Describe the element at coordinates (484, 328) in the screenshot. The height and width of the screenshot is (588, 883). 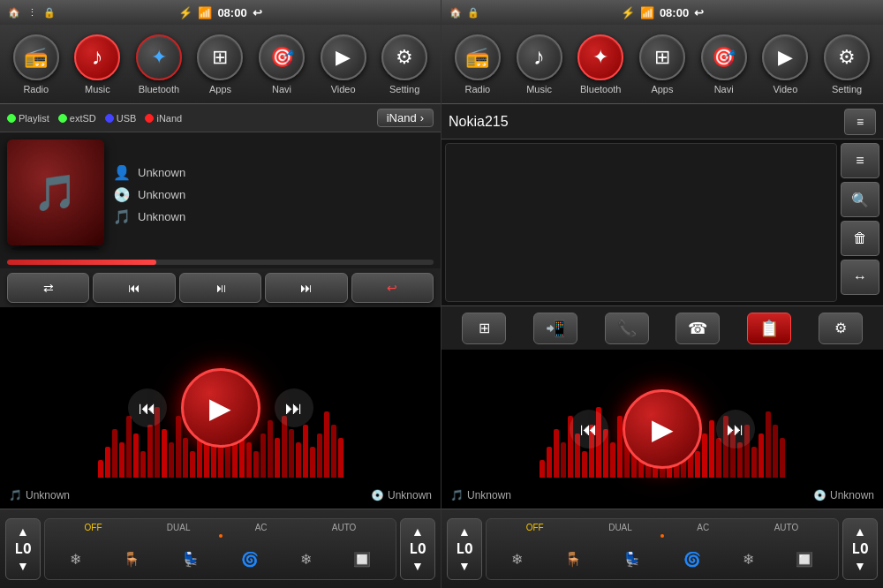
I see `keypad-button: ⊞` at that location.